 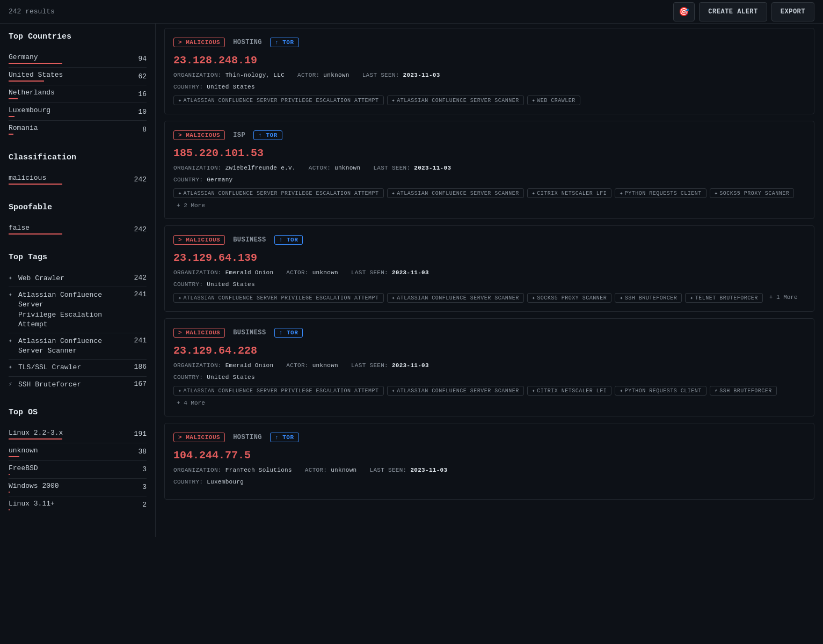 What do you see at coordinates (490, 258) in the screenshot?
I see `card-ip: 23.129.64.139` at bounding box center [490, 258].